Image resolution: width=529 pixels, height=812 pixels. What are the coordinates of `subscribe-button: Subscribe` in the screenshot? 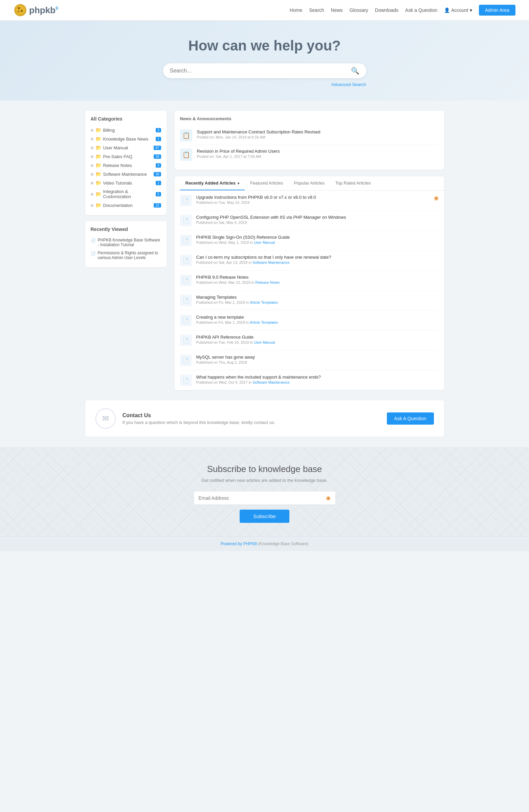 It's located at (265, 516).